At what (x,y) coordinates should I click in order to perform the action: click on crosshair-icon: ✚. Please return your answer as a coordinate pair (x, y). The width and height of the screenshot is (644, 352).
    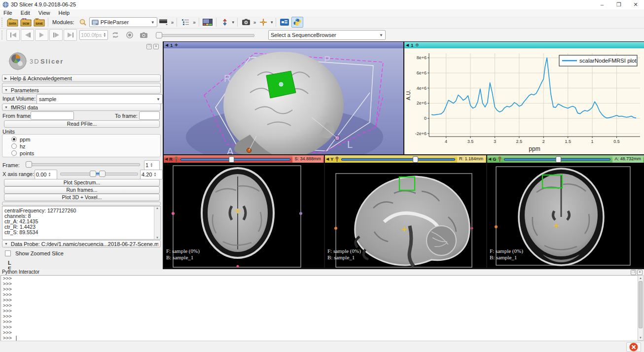
    Looking at the image, I should click on (177, 45).